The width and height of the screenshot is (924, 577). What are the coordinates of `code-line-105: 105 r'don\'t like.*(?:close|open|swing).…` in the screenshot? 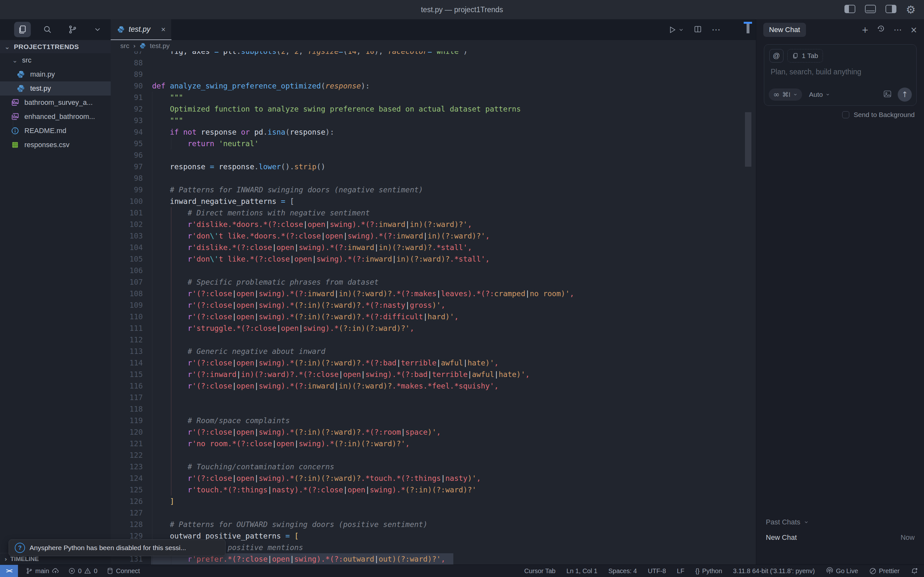 It's located at (433, 259).